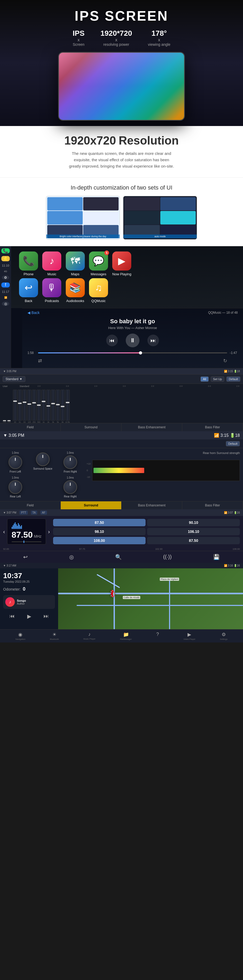  Describe the element at coordinates (58, 406) in the screenshot. I see `band-5k: 5k` at that location.